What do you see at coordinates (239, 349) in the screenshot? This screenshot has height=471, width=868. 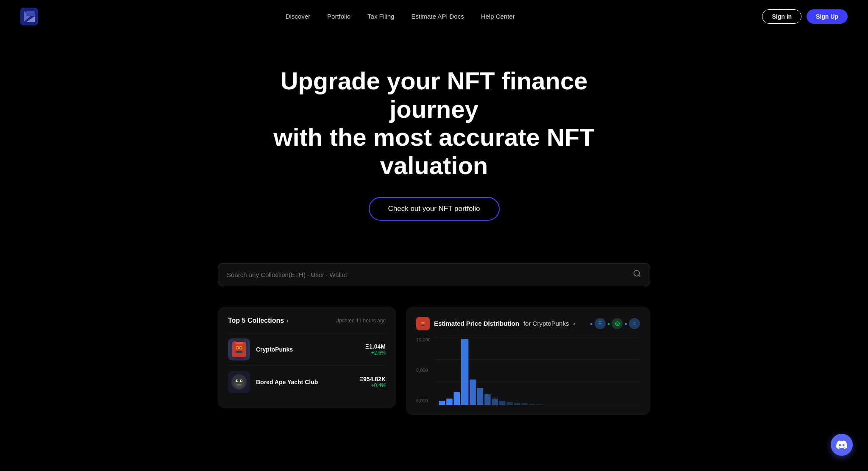 I see `cryptopunks-image` at bounding box center [239, 349].